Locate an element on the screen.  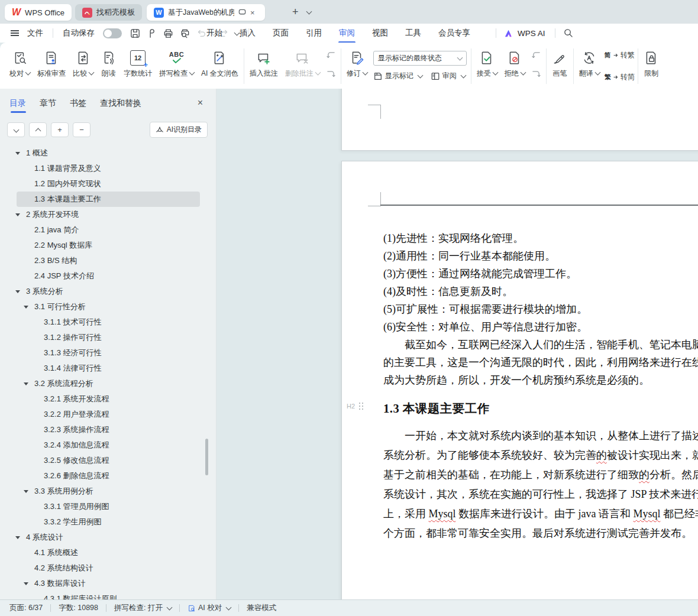
menu-tab-页面: 页面 is located at coordinates (280, 33).